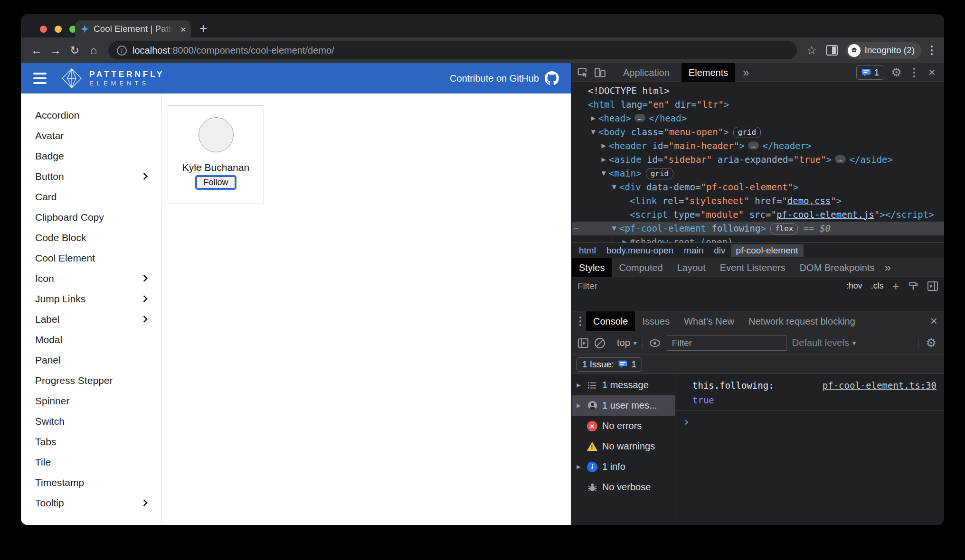 The height and width of the screenshot is (560, 965). I want to click on forward-icon: →, so click(56, 50).